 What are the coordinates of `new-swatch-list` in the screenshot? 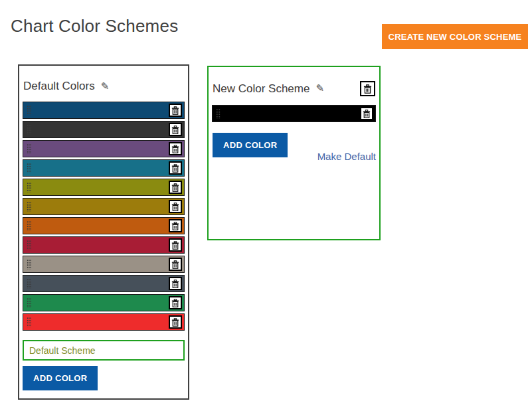 It's located at (294, 114).